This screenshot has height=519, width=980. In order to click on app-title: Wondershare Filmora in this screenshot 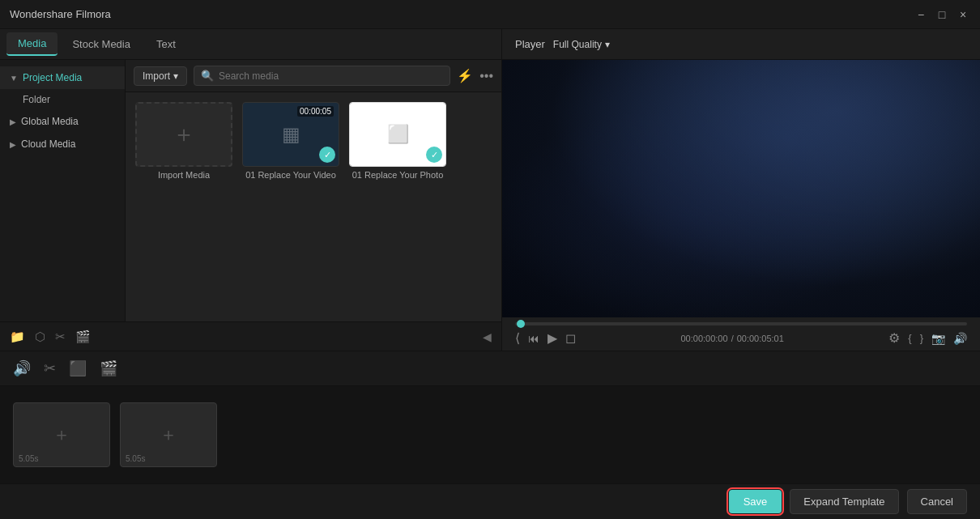, I will do `click(60, 15)`.